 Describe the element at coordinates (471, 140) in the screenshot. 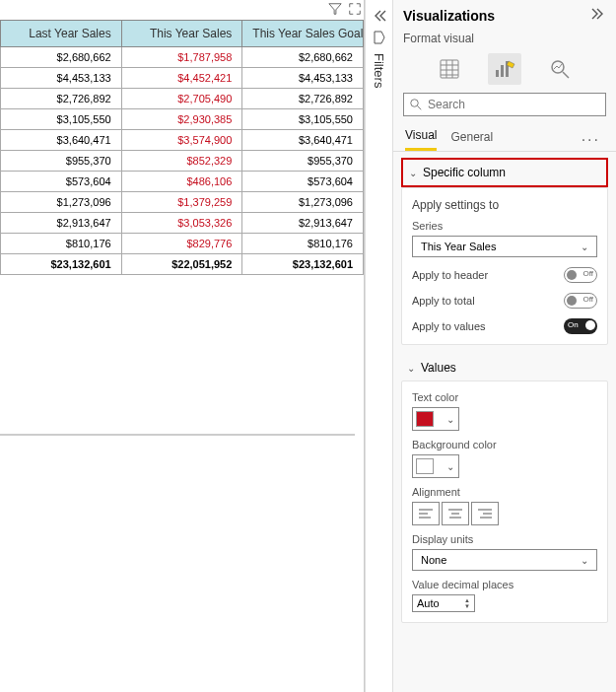

I see `tab-general: General` at that location.